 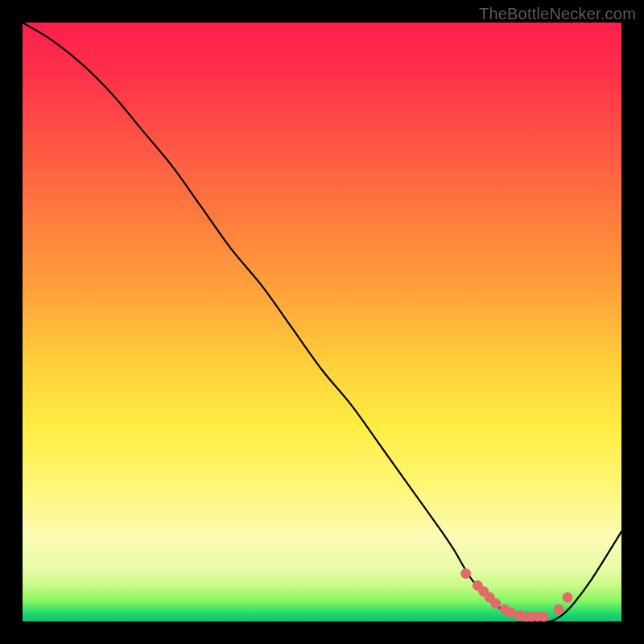 I want to click on sweet-spot-dots, so click(x=517, y=596).